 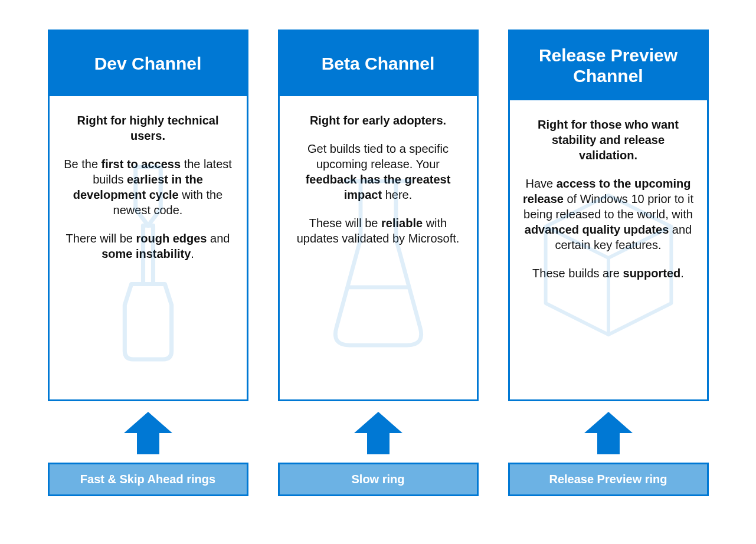 I want to click on card-tail: These builds are supported., so click(x=608, y=273).